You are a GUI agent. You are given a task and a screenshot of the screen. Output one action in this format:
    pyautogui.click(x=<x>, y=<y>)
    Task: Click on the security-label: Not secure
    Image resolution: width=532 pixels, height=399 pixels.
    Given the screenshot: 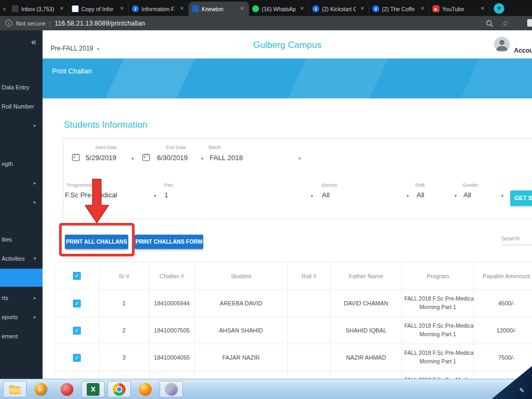 What is the action you would take?
    pyautogui.click(x=31, y=23)
    